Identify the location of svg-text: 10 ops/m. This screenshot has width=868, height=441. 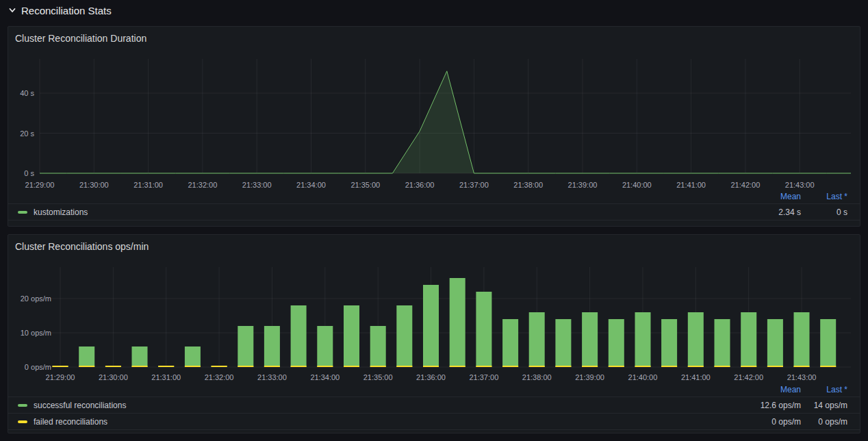
(36, 333).